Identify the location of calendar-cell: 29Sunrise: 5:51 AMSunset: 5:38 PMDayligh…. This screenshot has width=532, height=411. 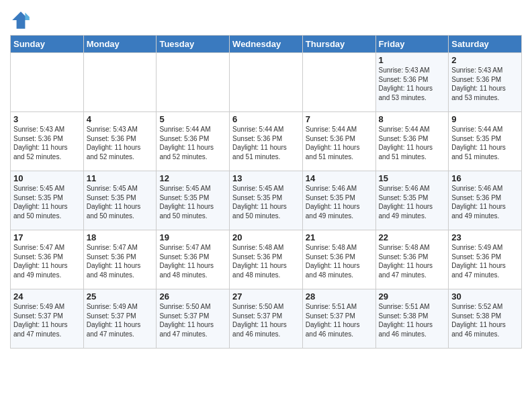
(412, 319).